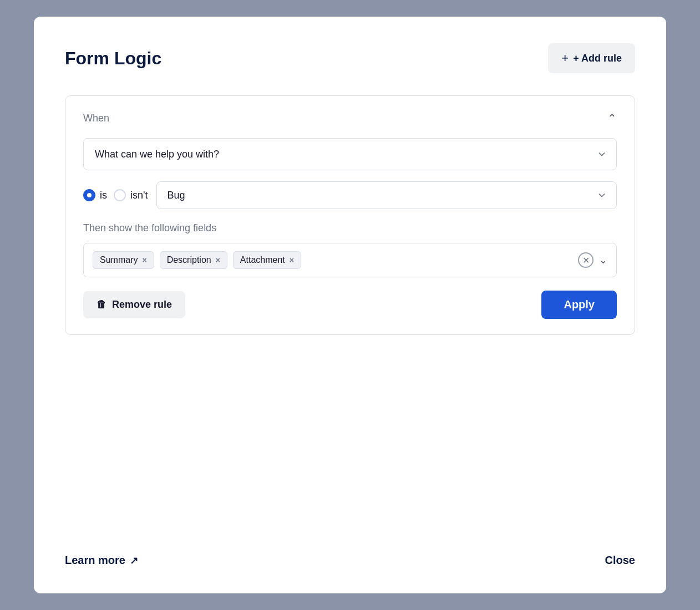 Image resolution: width=700 pixels, height=610 pixels. What do you see at coordinates (102, 560) in the screenshot?
I see `learn-more-link: Learn more ↗` at bounding box center [102, 560].